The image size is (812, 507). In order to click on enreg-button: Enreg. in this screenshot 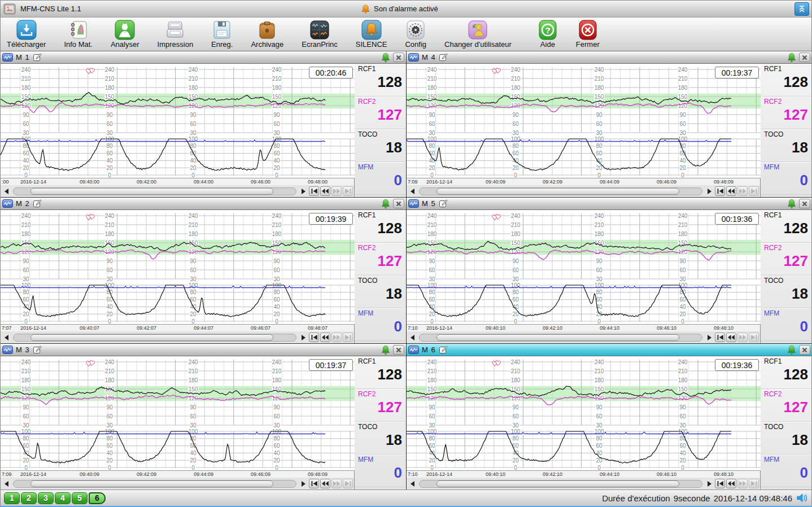, I will do `click(222, 34)`.